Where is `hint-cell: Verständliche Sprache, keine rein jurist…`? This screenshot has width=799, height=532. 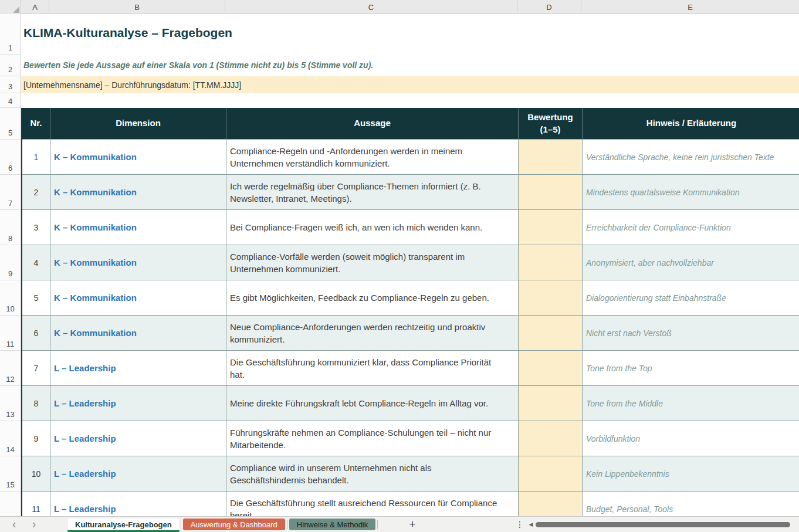 hint-cell: Verständliche Sprache, keine rein jurist… is located at coordinates (691, 157).